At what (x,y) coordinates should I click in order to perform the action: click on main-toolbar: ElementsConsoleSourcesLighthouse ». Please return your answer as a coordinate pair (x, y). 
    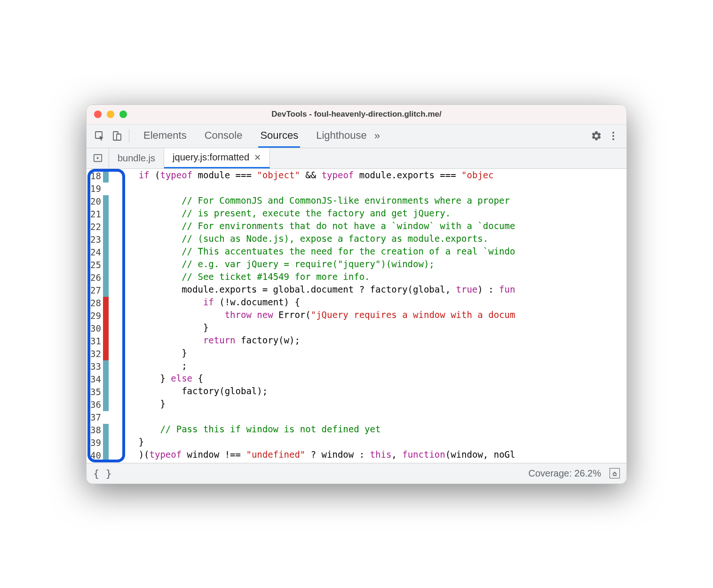
    Looking at the image, I should click on (356, 136).